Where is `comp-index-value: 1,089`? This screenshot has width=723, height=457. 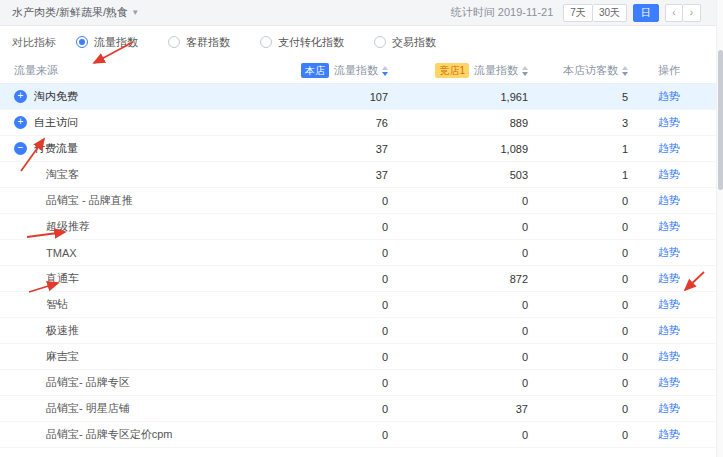
comp-index-value: 1,089 is located at coordinates (463, 149).